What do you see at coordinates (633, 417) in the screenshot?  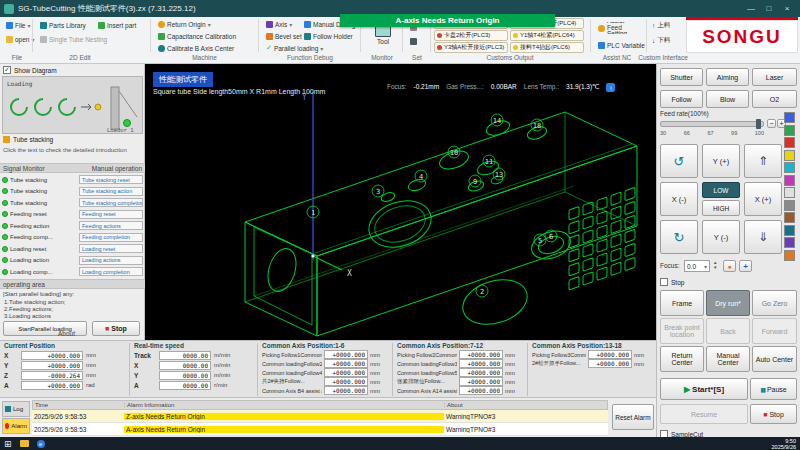 I see `reset-alarm-button: Reset Alarm` at bounding box center [633, 417].